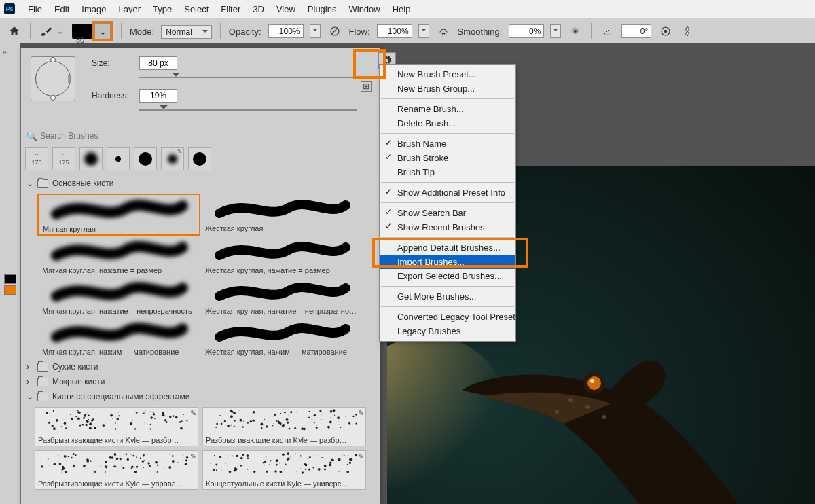  What do you see at coordinates (79, 382) in the screenshot?
I see `folder-name: Мокрые кисти` at bounding box center [79, 382].